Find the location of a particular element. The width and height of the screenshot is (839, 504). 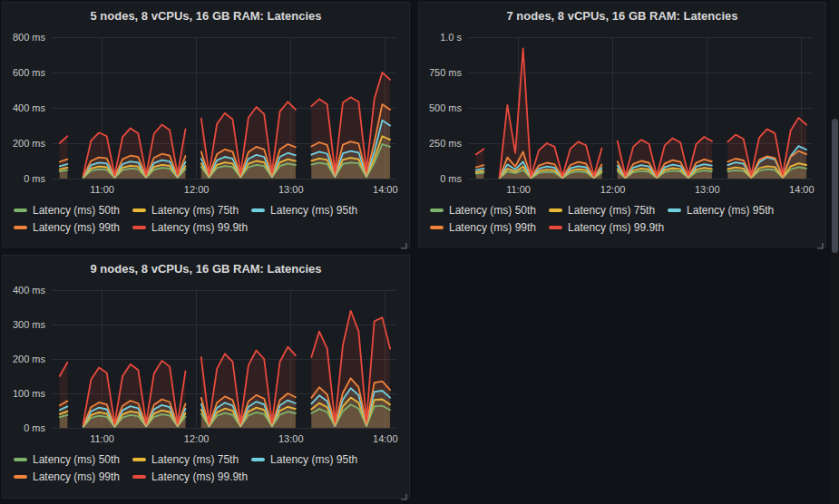

panel-title: 9 nodes, 8 vCPUs, 16 GB RAM: Latencies is located at coordinates (206, 269).